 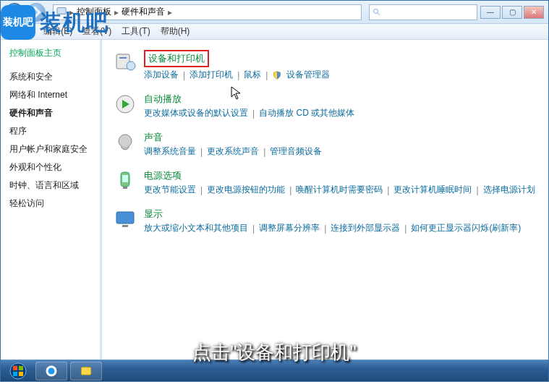 What do you see at coordinates (275, 32) in the screenshot?
I see `menu-bar: 文件(F) 编辑(E) 查看(V) 工具(T) 帮助(H)` at bounding box center [275, 32].